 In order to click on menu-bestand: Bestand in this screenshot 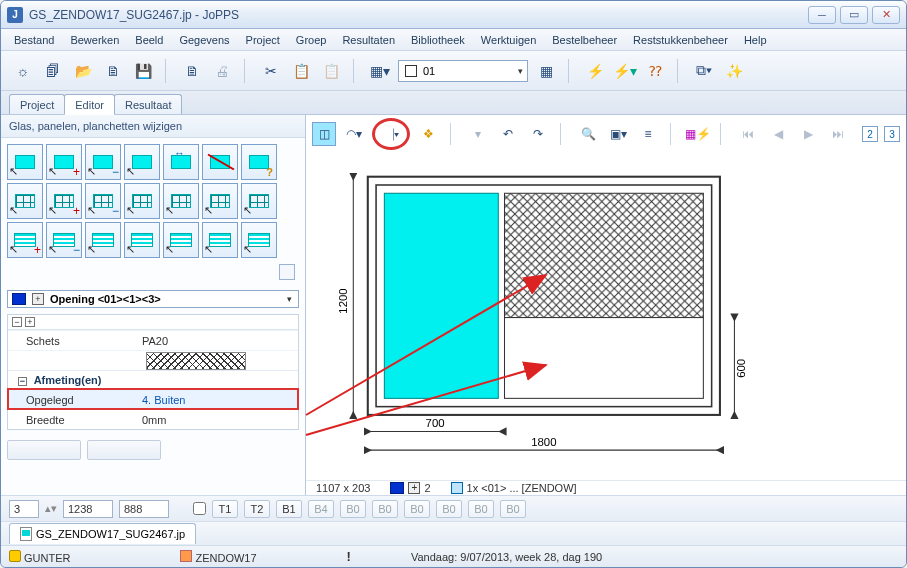, I will do `click(34, 40)`.